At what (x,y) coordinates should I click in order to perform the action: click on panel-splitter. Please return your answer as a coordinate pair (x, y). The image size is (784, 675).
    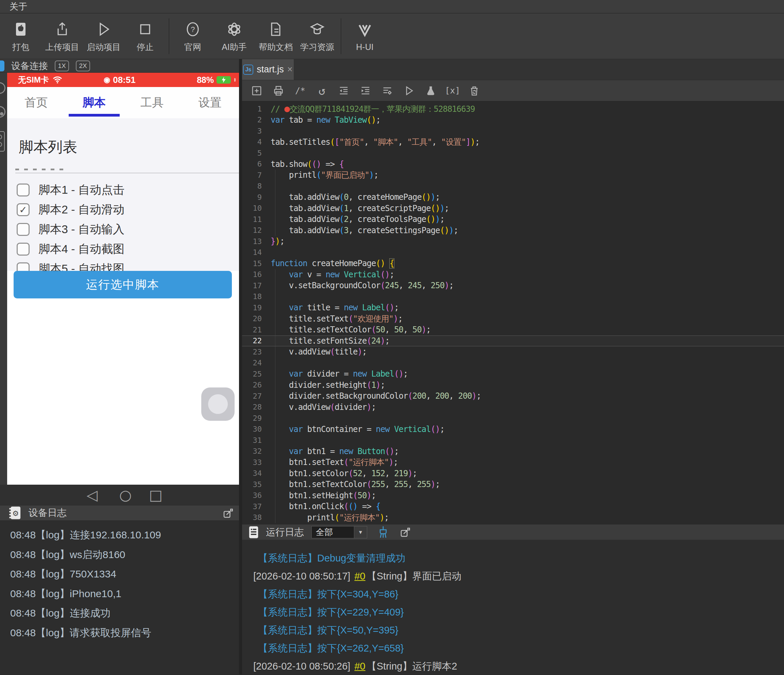
    Looking at the image, I should click on (241, 367).